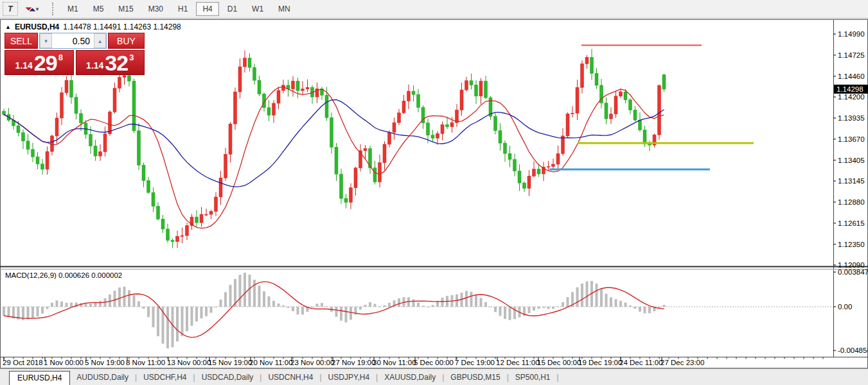 This screenshot has width=868, height=385. What do you see at coordinates (179, 9) in the screenshot?
I see `timeframe-bar: M1M5M15M30H1H4D1W1MN` at bounding box center [179, 9].